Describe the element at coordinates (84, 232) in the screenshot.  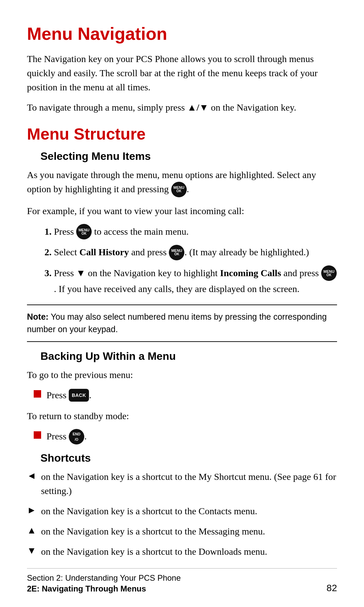
I see `menu-ok-button-step1: MENUOK` at that location.